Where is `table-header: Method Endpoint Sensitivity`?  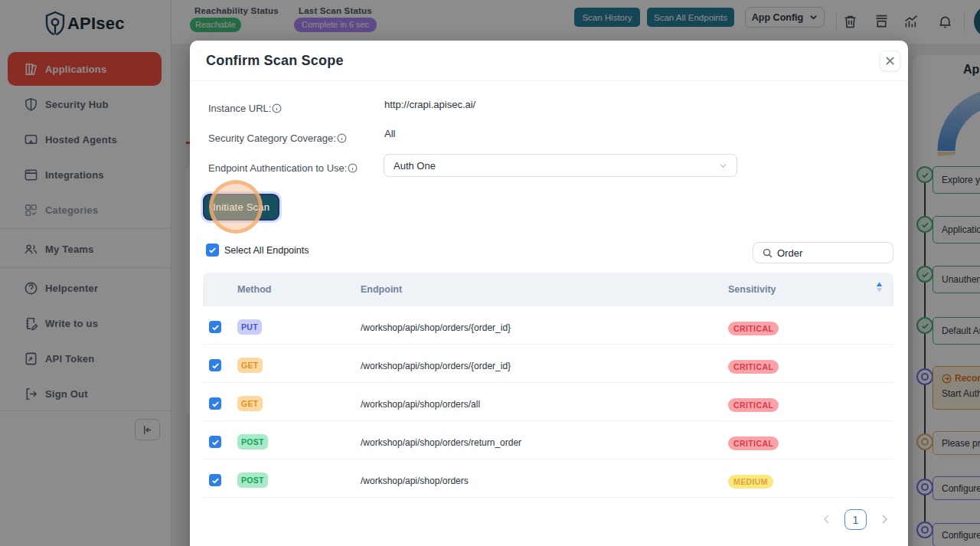
table-header: Method Endpoint Sensitivity is located at coordinates (548, 289).